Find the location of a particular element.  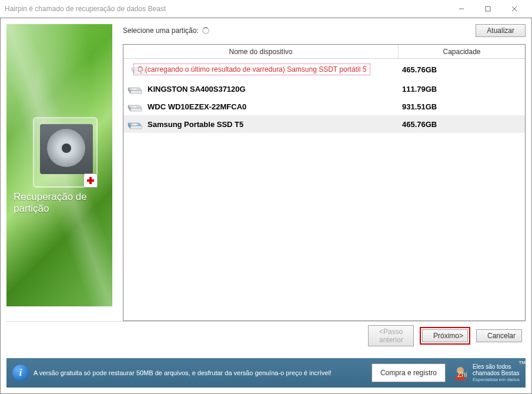

next-step-button: Próximo> is located at coordinates (445, 336).